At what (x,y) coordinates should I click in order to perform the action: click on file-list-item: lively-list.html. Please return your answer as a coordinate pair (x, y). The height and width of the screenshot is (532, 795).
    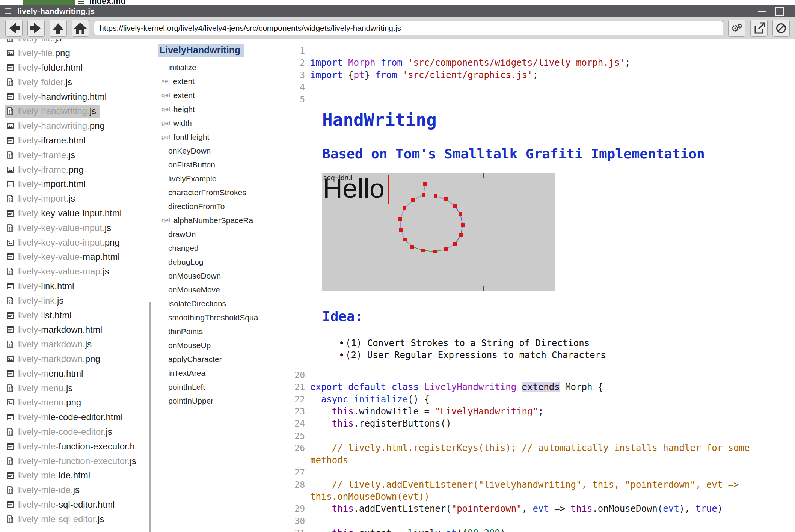
    Looking at the image, I should click on (76, 315).